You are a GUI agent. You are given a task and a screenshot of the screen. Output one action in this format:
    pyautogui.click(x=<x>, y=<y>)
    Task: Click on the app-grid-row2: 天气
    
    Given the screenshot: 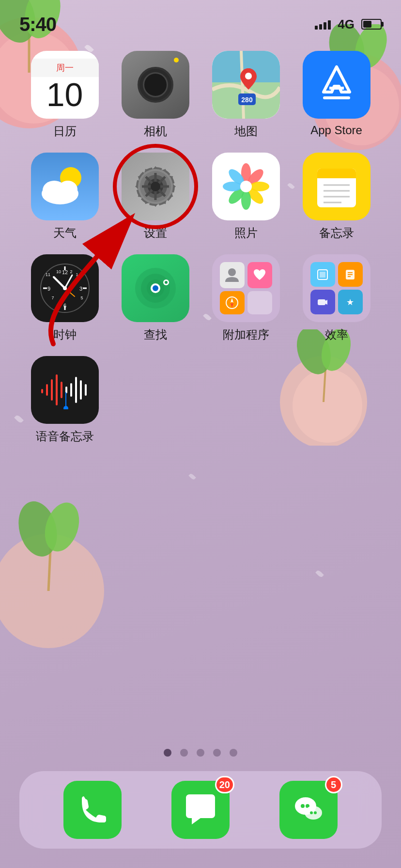 What is the action you would take?
    pyautogui.click(x=200, y=197)
    